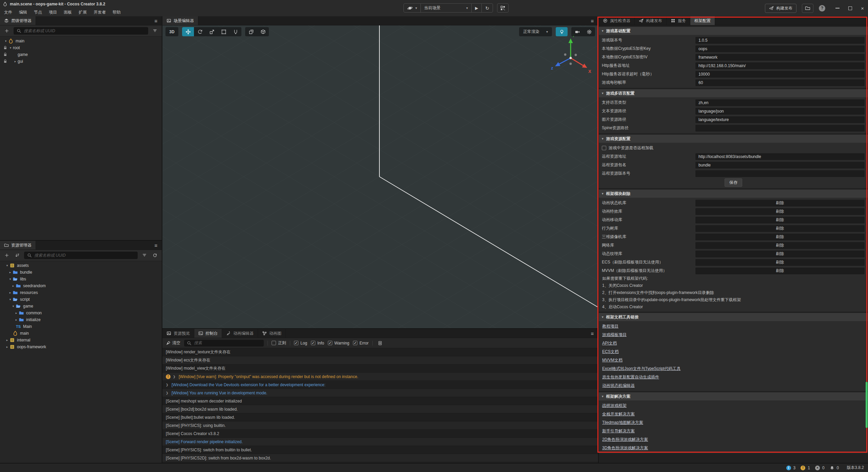 The image size is (868, 472). Describe the element at coordinates (780, 57) in the screenshot. I see `field-input: framework` at that location.